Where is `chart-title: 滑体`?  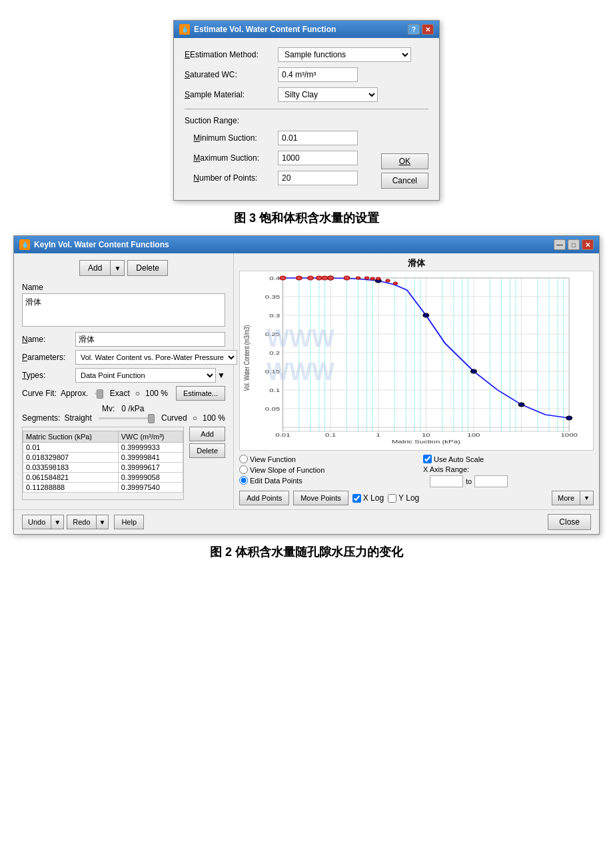
chart-title: 滑体 is located at coordinates (416, 263).